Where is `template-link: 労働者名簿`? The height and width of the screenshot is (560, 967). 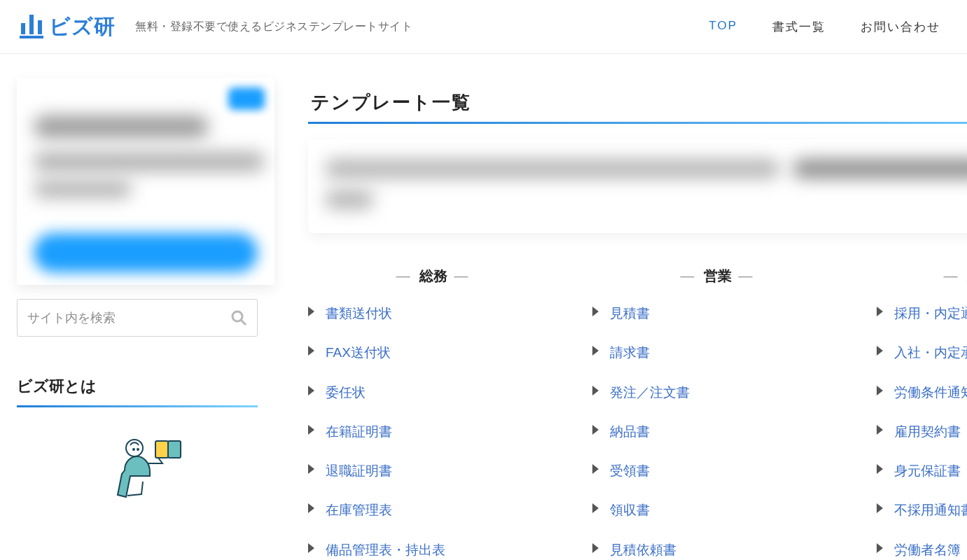 template-link: 労働者名簿 is located at coordinates (921, 550).